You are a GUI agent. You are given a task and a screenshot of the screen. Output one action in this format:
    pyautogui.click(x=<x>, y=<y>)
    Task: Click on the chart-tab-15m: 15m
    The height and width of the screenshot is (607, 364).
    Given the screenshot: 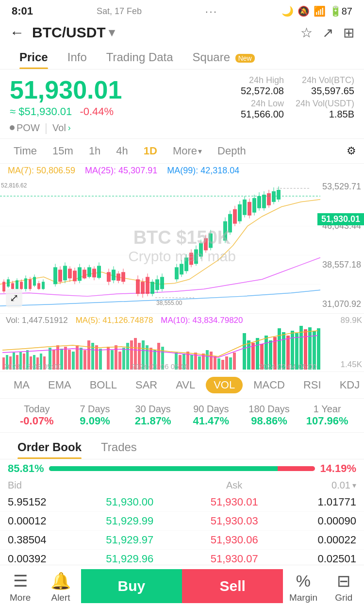 What is the action you would take?
    pyautogui.click(x=63, y=151)
    